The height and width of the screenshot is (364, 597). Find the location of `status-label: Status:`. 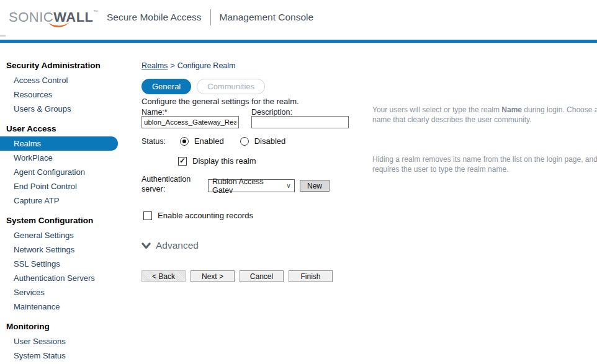

status-label: Status: is located at coordinates (154, 141).